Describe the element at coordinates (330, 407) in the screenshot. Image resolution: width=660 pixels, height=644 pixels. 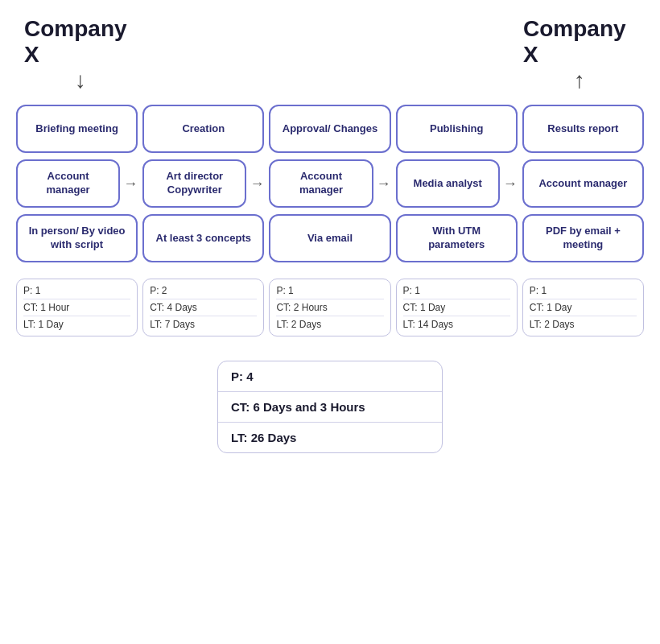
I see `summary-box: P: 4 CT: 6 Days and 3 Hours LT: 26 Days` at that location.